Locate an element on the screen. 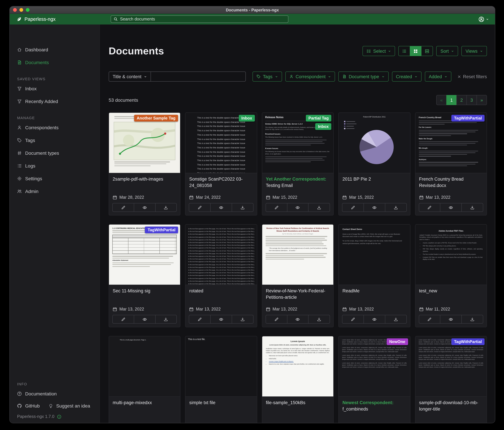 The width and height of the screenshot is (504, 430). document-thumbnail: Contact Sheet DemoGiven a set of image f… is located at coordinates (374, 255).